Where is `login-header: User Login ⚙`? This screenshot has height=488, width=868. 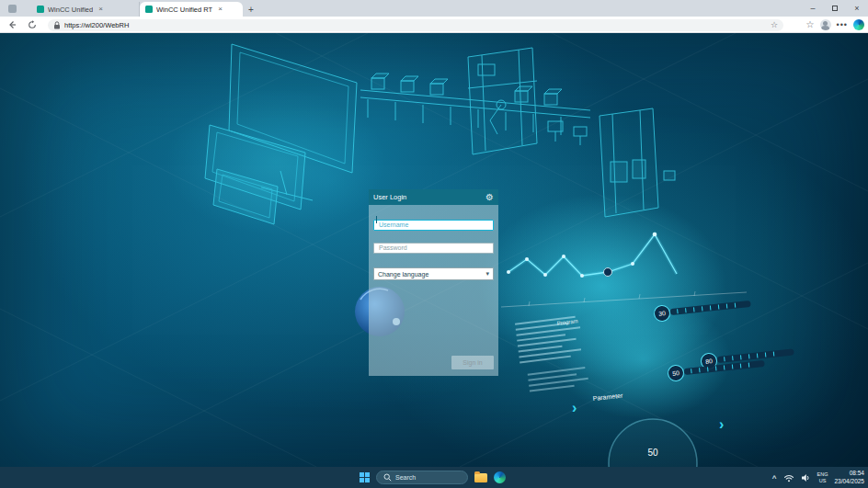 login-header: User Login ⚙ is located at coordinates (434, 197).